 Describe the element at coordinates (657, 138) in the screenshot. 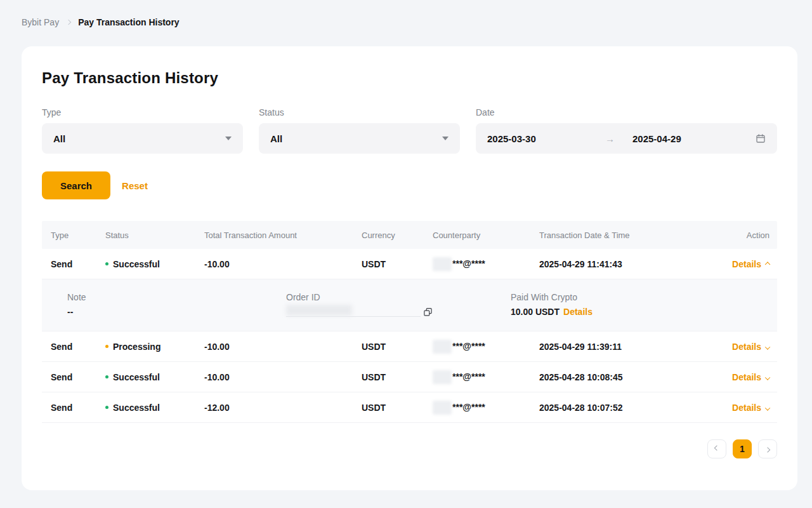

I see `date-end-value: 2025-04-29` at that location.